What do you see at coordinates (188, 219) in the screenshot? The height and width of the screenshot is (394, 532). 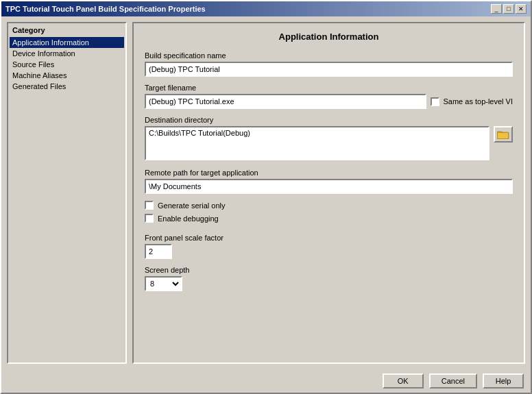 I see `enable-debugging-label: Enable debugging` at bounding box center [188, 219].